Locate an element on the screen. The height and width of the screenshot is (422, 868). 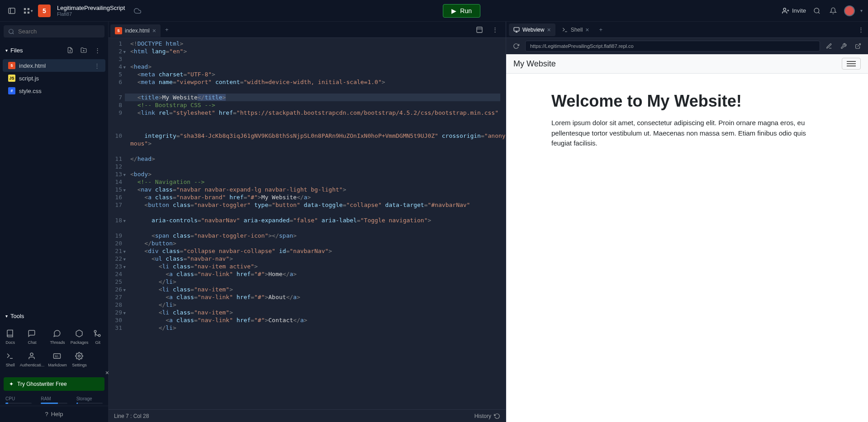
new-folder-icon is located at coordinates (84, 50).